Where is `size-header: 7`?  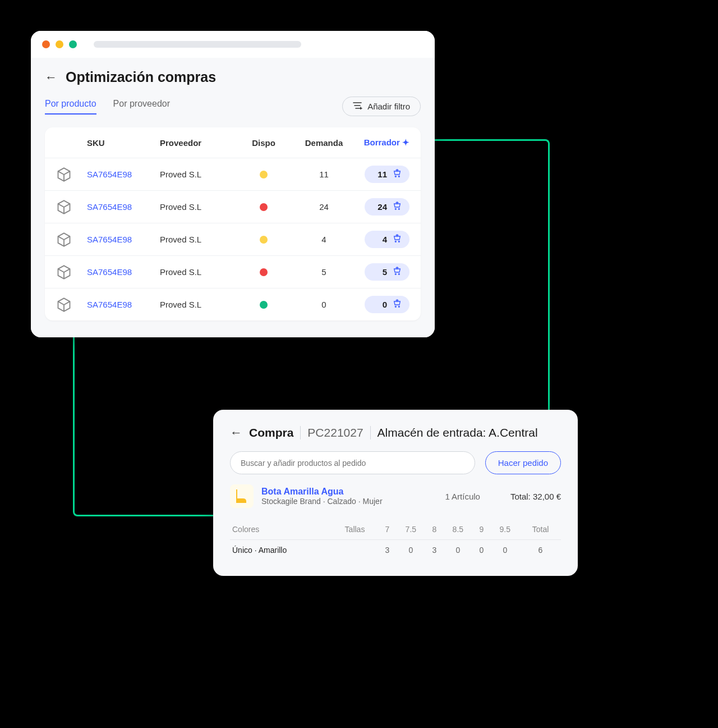
size-header: 7 is located at coordinates (387, 530).